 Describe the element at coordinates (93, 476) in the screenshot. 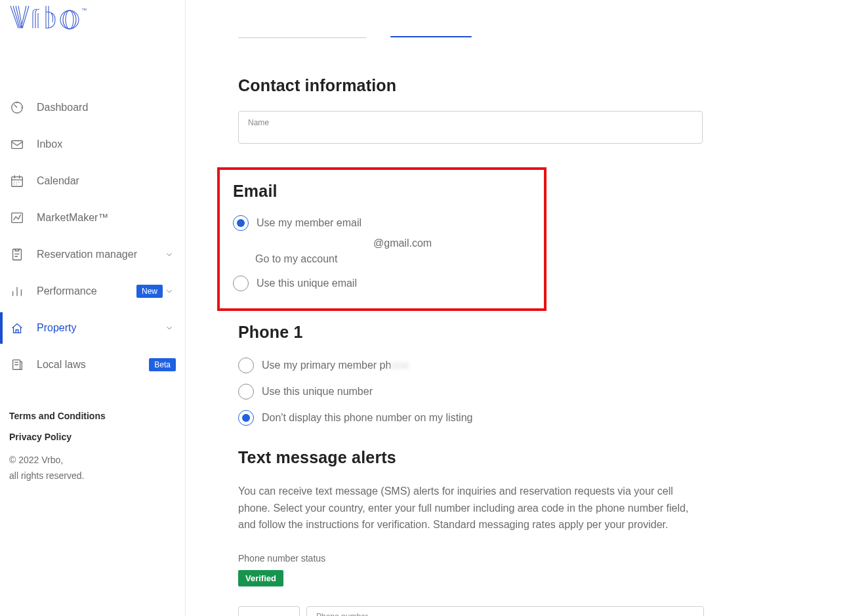

I see `copyright-line: all rights reserved.` at that location.